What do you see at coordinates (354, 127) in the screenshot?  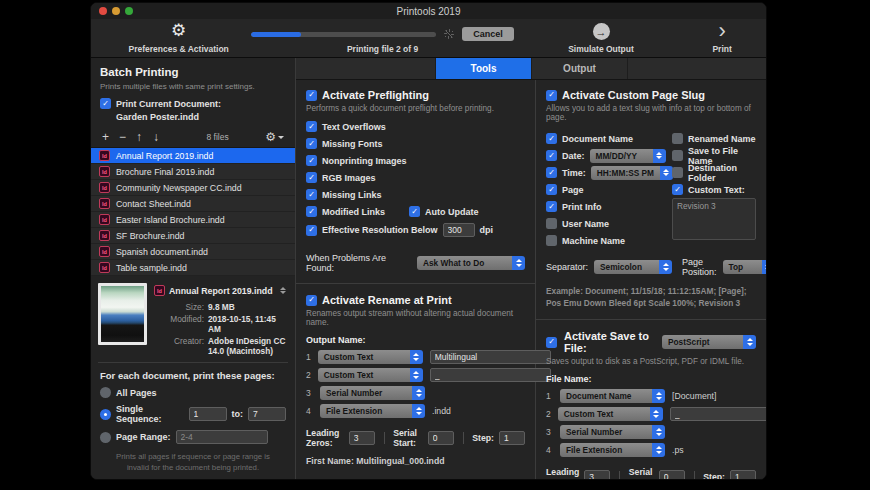 I see `text-overflows-label: Text Overflows` at bounding box center [354, 127].